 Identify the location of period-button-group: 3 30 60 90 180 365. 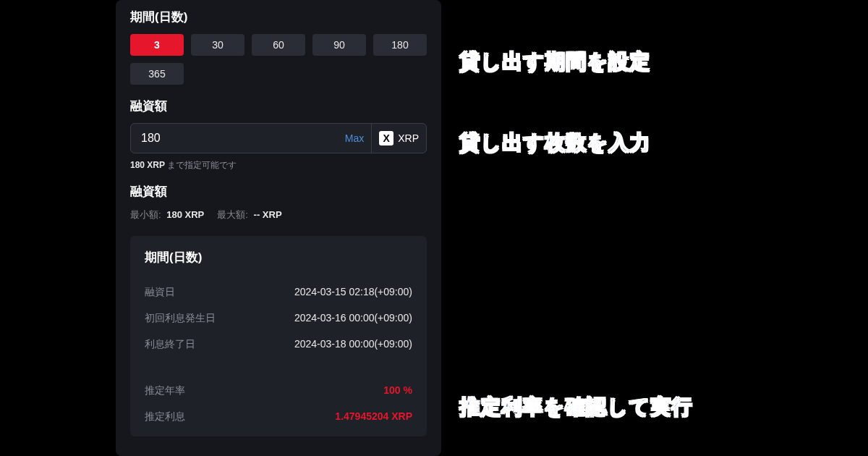
(278, 59).